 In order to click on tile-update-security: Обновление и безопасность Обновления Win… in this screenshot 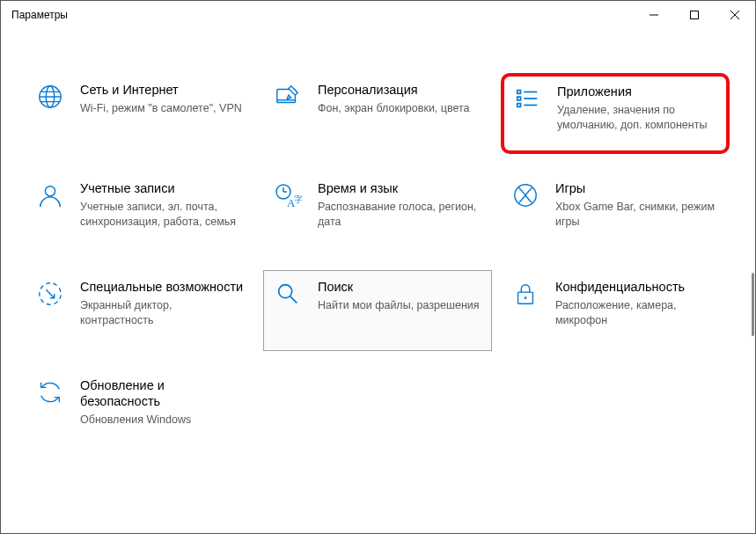, I will do `click(140, 409)`.